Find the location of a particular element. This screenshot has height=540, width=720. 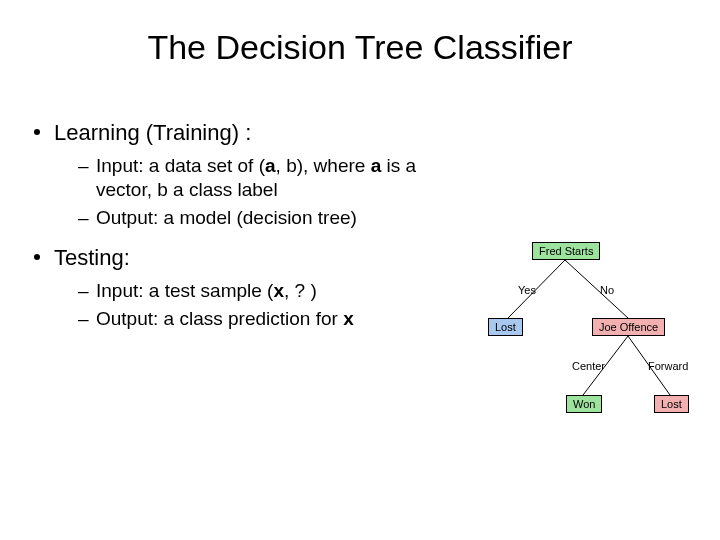

text: Output: a class prediction for is located at coordinates (220, 318).